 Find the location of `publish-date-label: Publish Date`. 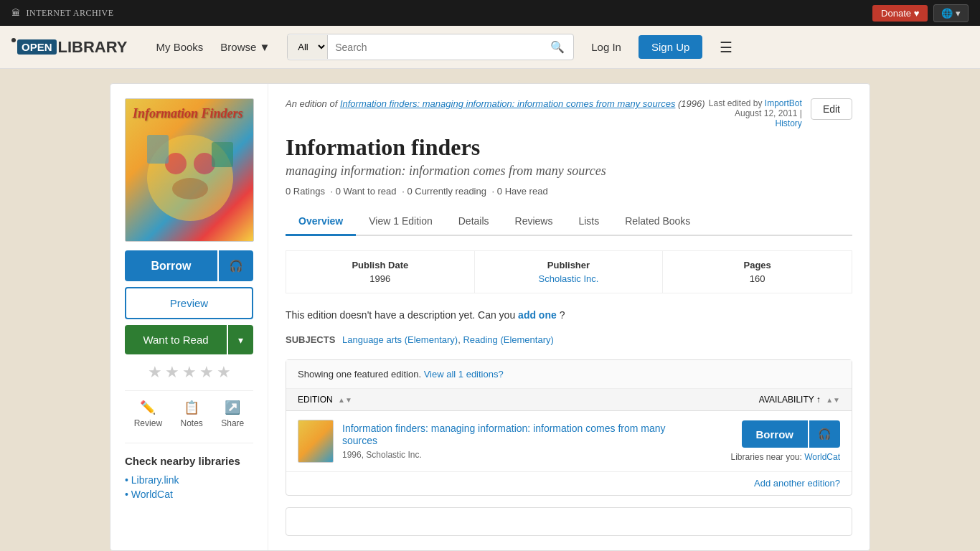

publish-date-label: Publish Date is located at coordinates (380, 265).